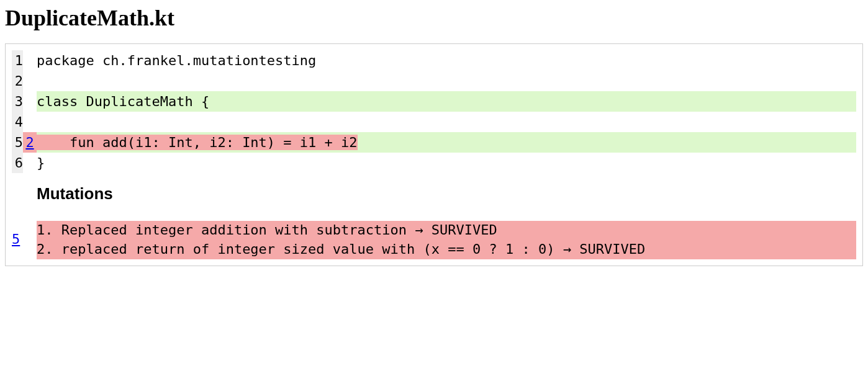 Image resolution: width=868 pixels, height=371 pixels. I want to click on mutation-item: 2. replaced return of integer sized valu…, so click(446, 249).